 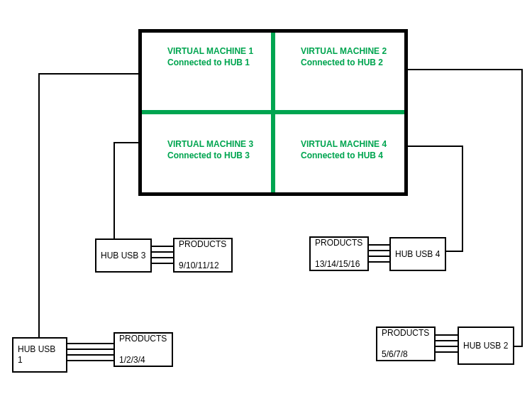 I want to click on hub4-box: HUB USB 4, so click(x=418, y=254).